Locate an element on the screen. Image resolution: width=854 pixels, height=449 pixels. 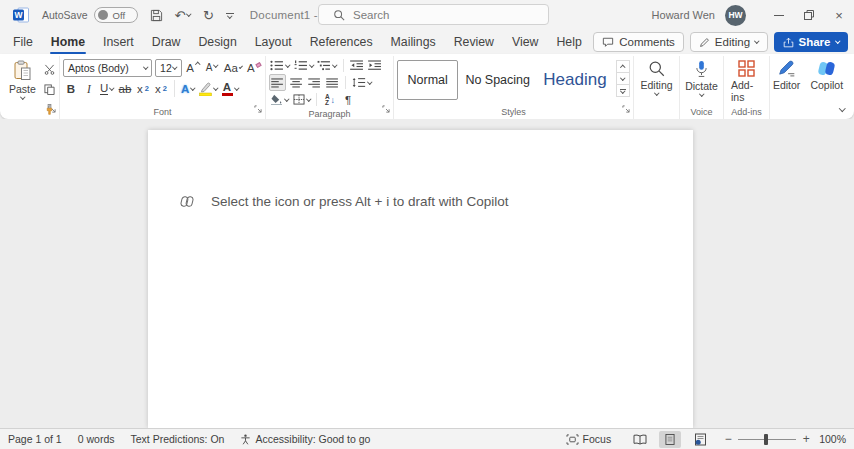
show-hide-marks-button: ¶ is located at coordinates (348, 100).